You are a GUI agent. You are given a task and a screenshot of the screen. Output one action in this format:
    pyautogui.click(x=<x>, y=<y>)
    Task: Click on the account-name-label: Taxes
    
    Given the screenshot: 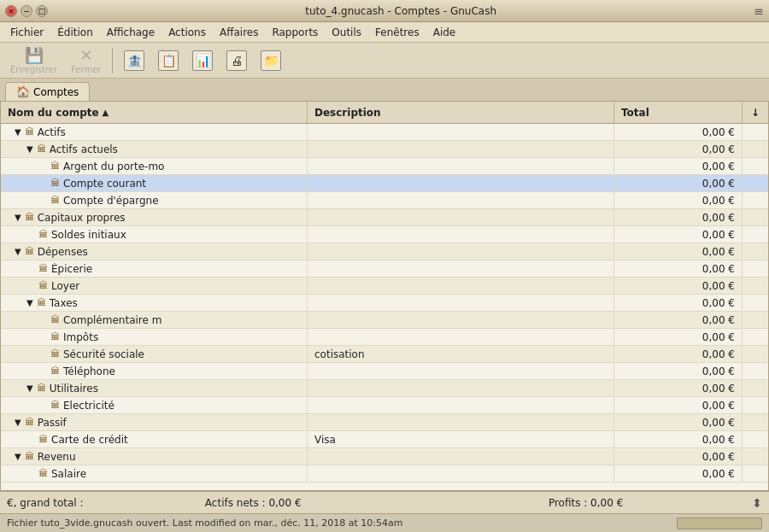 What is the action you would take?
    pyautogui.click(x=63, y=303)
    